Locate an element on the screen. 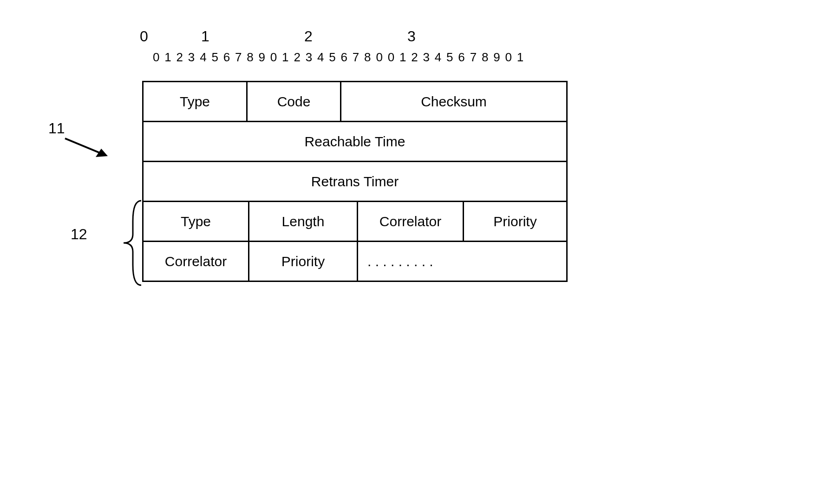 The height and width of the screenshot is (504, 824). callout-11: 11 is located at coordinates (57, 128).